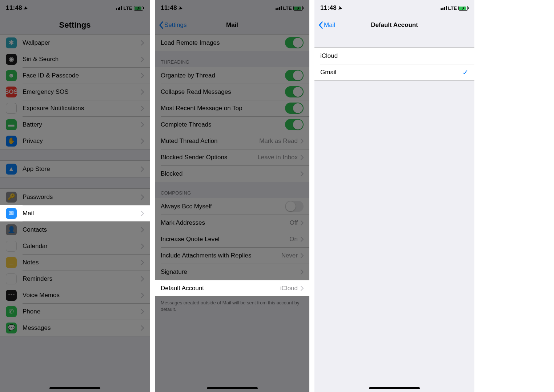 The height and width of the screenshot is (392, 554). I want to click on row-emergency-sos: SOSEmergency SOS, so click(75, 92).